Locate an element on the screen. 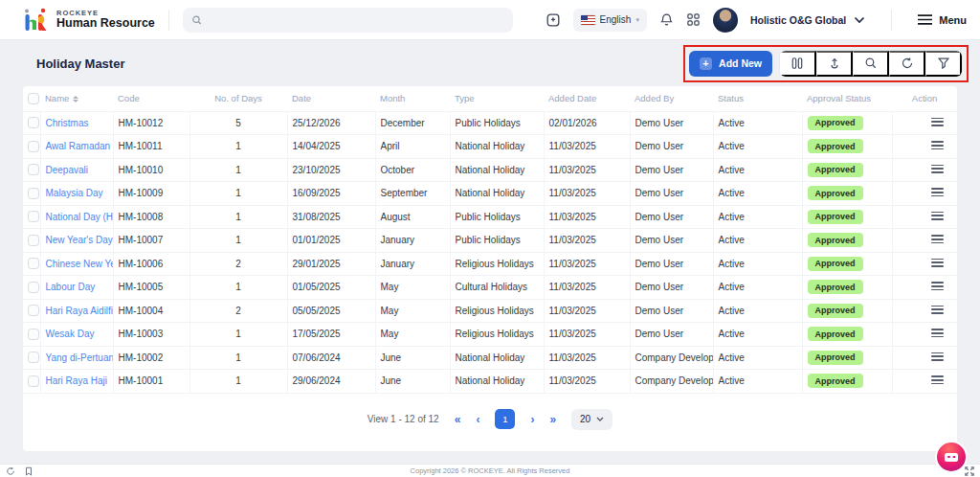  cell-added_by: Company Develop... is located at coordinates (672, 381).